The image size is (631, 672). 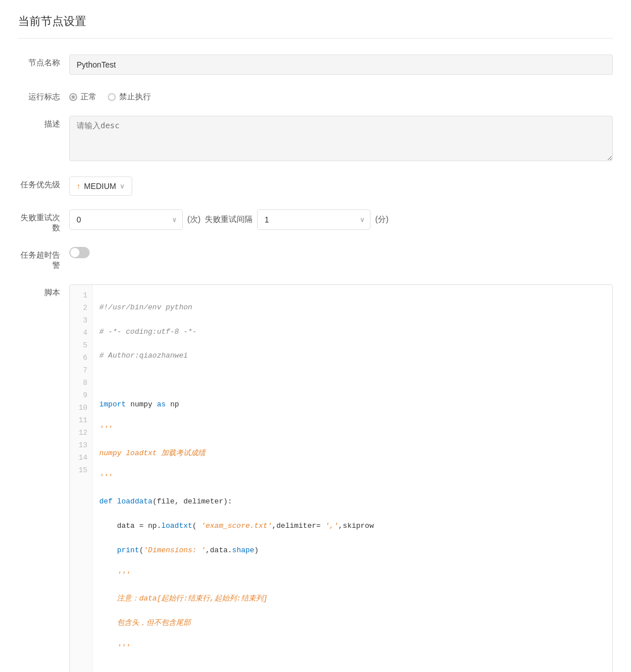 What do you see at coordinates (81, 433) in the screenshot?
I see `ln-12: 12` at bounding box center [81, 433].